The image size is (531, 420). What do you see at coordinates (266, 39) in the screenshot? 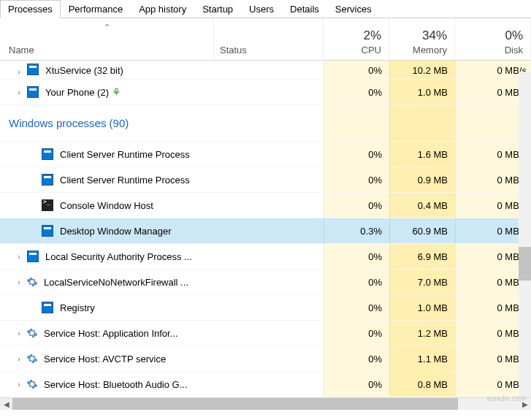
I see `column-headers: ⌃ Name Status 2% CPU 34% Memory 0% Disk` at bounding box center [266, 39].